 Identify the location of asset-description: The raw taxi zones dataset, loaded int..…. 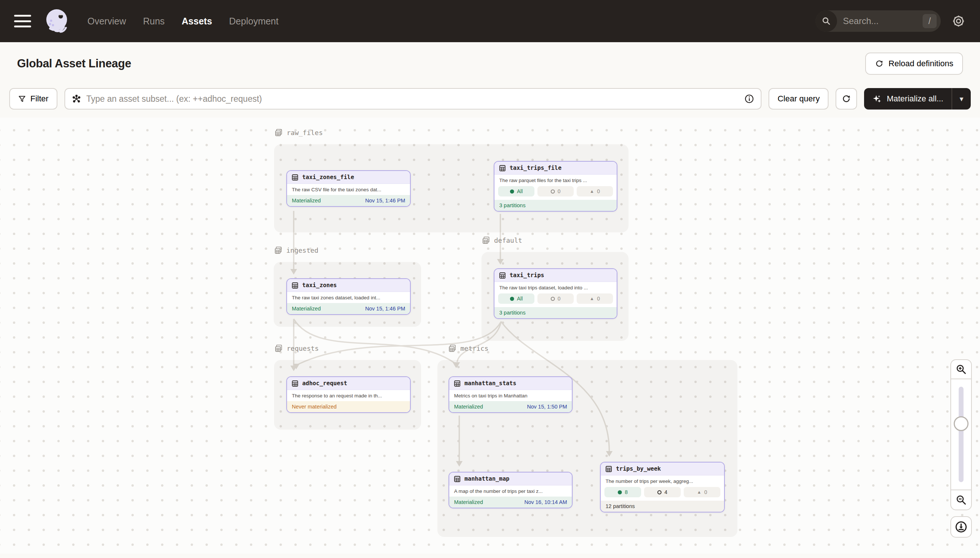
(348, 297).